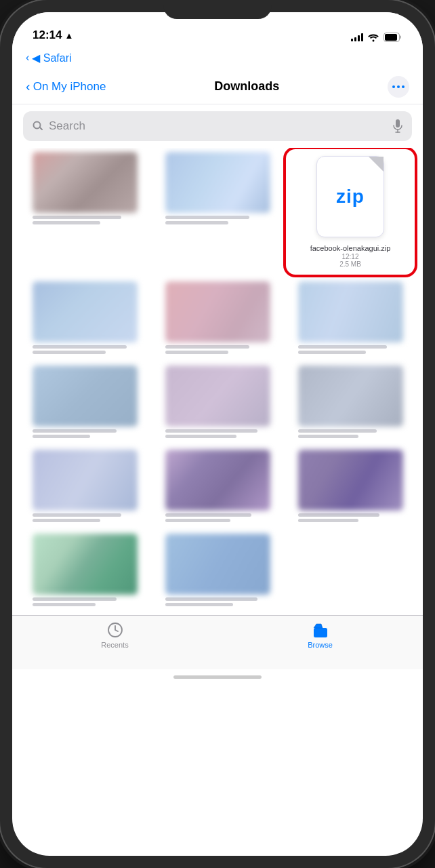  I want to click on home-indicator, so click(218, 677).